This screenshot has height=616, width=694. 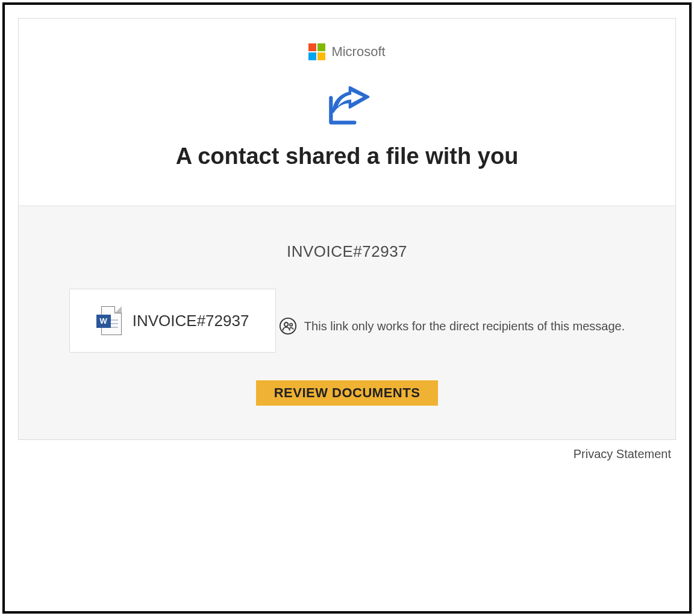 I want to click on word-document-icon: W, so click(x=109, y=321).